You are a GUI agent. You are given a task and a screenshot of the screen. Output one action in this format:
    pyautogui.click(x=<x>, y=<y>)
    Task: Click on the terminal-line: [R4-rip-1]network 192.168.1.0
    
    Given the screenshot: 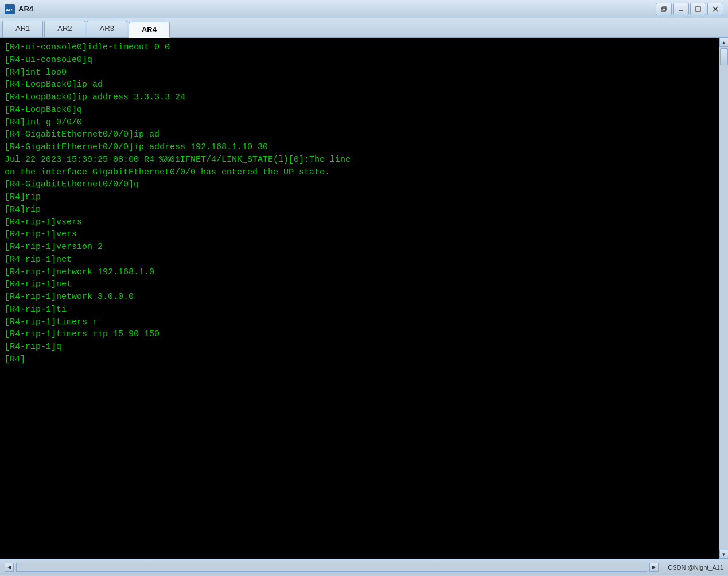 What is the action you would take?
    pyautogui.click(x=359, y=273)
    